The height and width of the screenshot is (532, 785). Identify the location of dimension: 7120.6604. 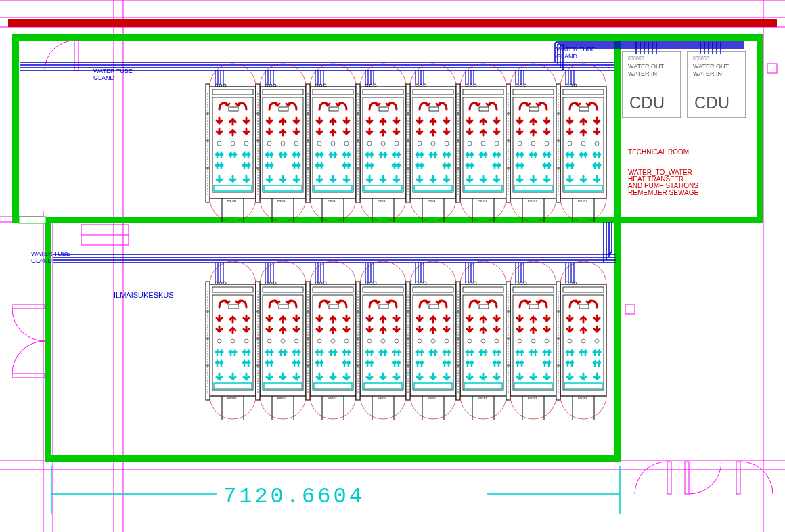
(336, 490).